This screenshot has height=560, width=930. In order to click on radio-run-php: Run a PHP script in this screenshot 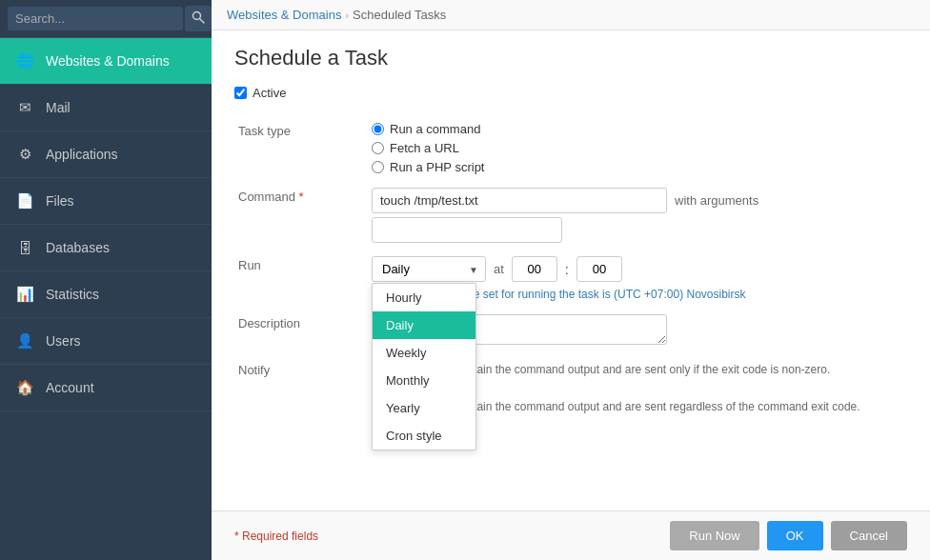, I will do `click(637, 168)`.